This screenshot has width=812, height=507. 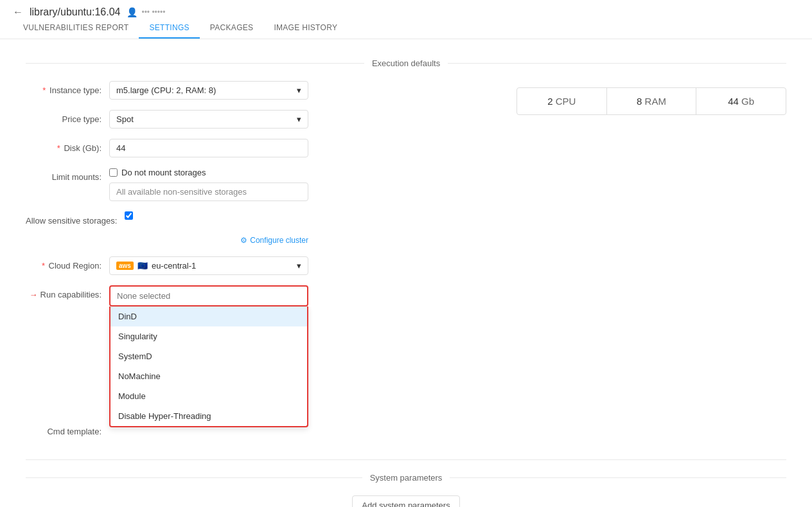 What do you see at coordinates (741, 102) in the screenshot?
I see `disk-box: 44 Gb` at bounding box center [741, 102].